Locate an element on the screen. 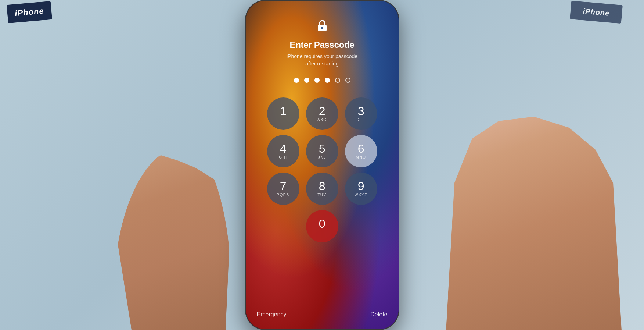  keypad: 1 2 ABC 3 DEF 4 GHI 5 is located at coordinates (322, 170).